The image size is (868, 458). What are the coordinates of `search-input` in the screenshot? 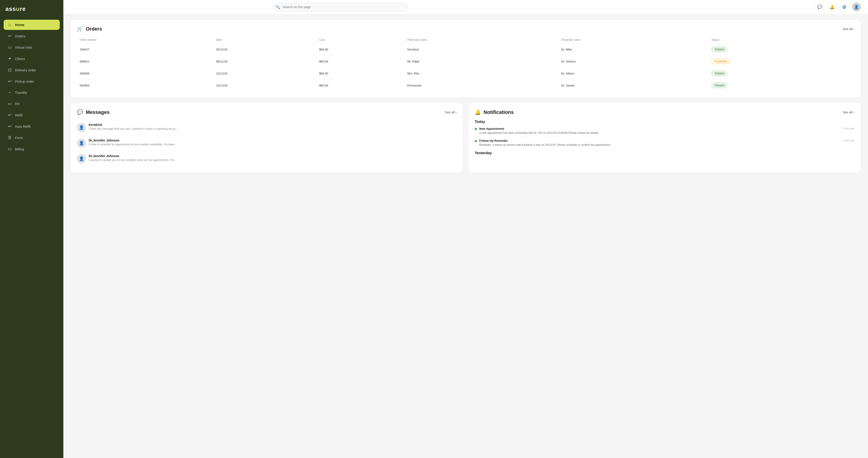 It's located at (340, 7).